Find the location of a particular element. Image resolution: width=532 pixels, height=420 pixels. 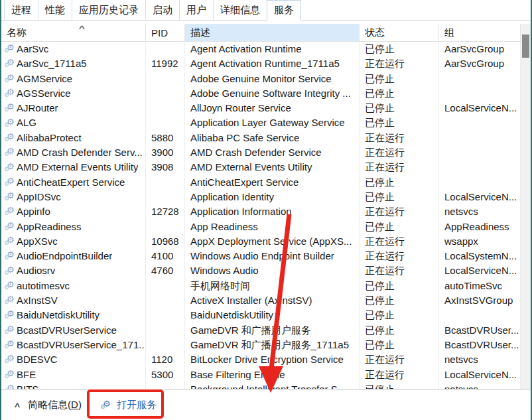

table-row: ⚙⚙ AppReadiness App Readiness 已停止 AppRea… is located at coordinates (261, 227).